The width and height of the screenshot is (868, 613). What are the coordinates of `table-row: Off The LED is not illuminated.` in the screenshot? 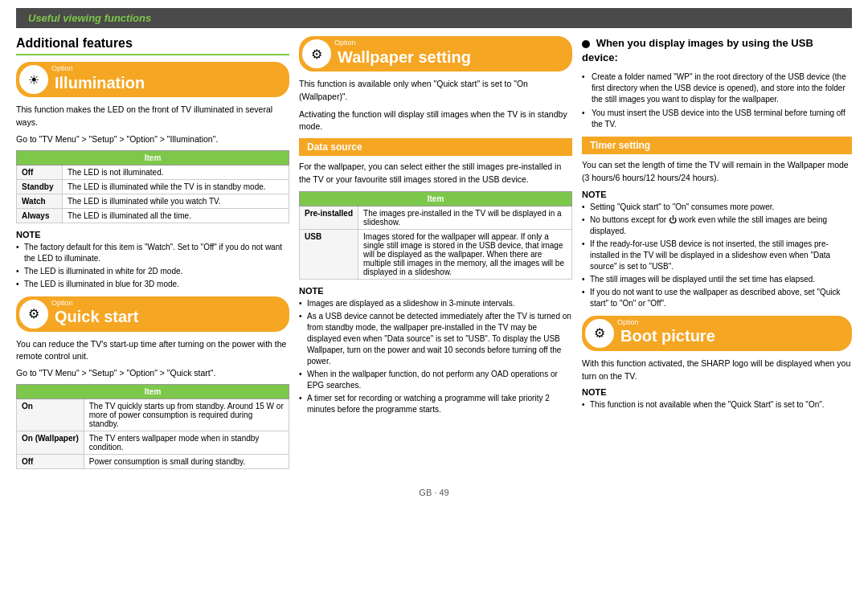 It's located at (153, 172).